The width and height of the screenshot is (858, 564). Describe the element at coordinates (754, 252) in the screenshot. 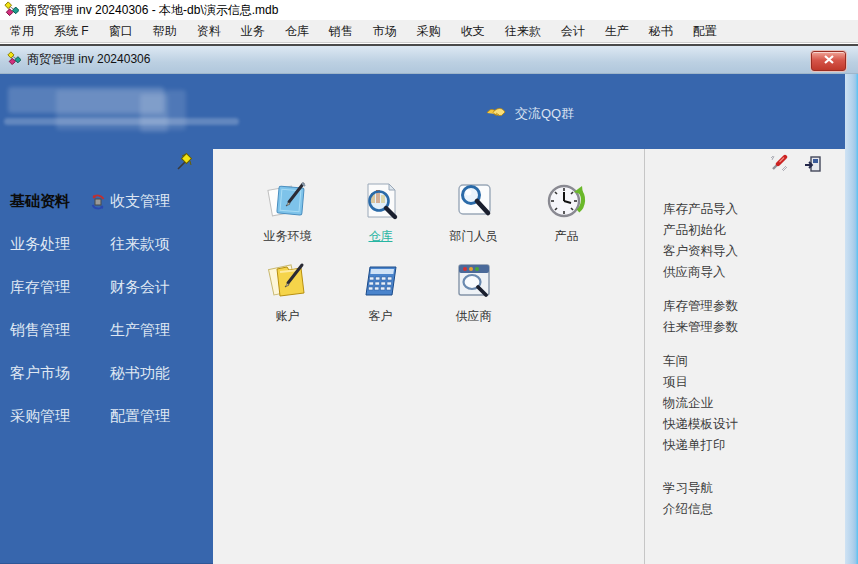

I see `link-kehuziliaodaoru: 客户资料导入` at that location.